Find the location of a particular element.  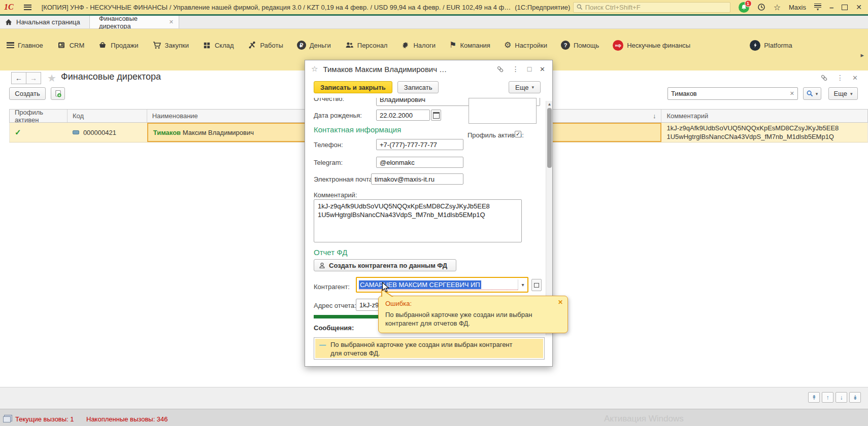

chevron-down-icon: ▾ is located at coordinates (818, 10).